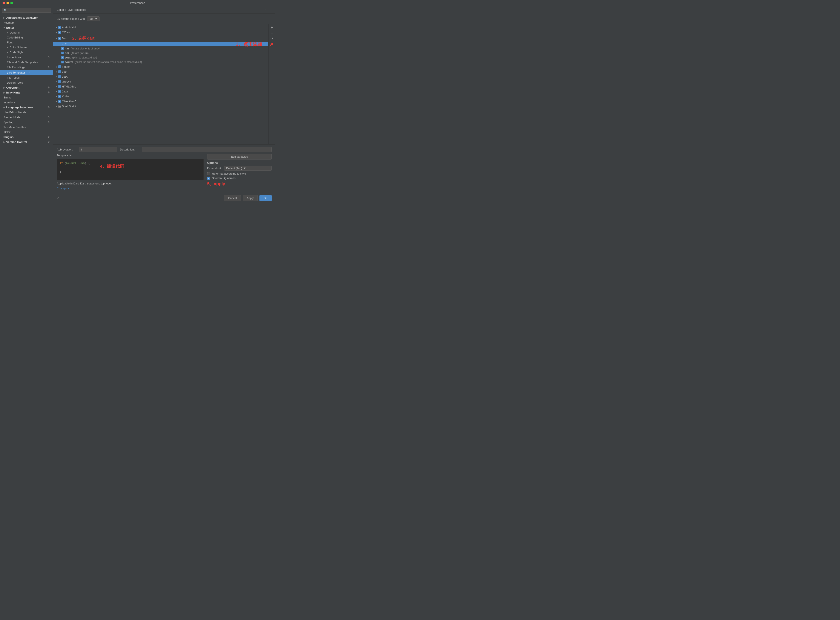 Image resolution: width=840 pixels, height=620 pixels. I want to click on sidebar-item-inlay-hints: ▶ Inlay Hints ⚙, so click(27, 92).